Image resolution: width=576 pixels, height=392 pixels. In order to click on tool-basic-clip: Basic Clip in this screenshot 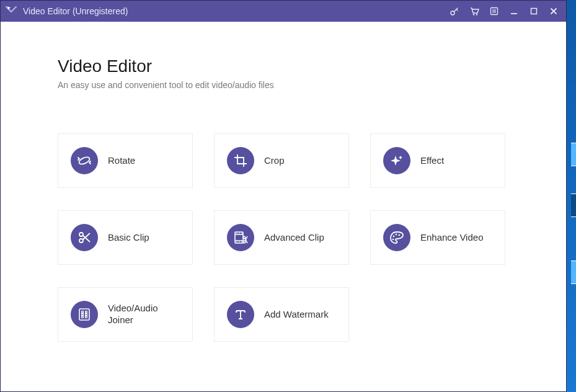, I will do `click(125, 238)`.